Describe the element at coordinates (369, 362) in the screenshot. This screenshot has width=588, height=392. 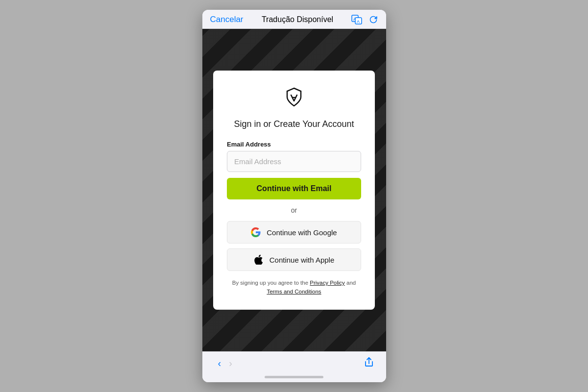
I see `share-icon` at that location.